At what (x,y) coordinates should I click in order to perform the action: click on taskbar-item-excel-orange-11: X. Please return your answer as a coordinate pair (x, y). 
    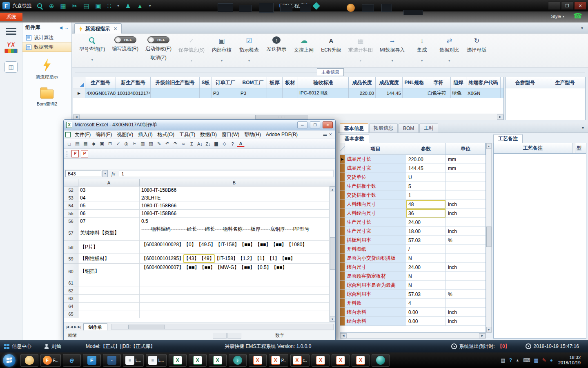
    Looking at the image, I should click on (258, 361).